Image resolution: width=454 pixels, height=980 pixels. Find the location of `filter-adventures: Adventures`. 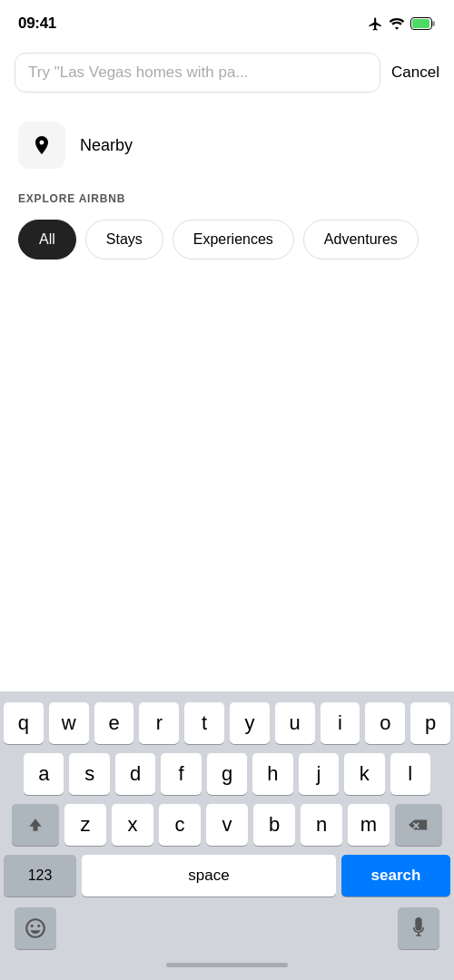

filter-adventures: Adventures is located at coordinates (361, 240).